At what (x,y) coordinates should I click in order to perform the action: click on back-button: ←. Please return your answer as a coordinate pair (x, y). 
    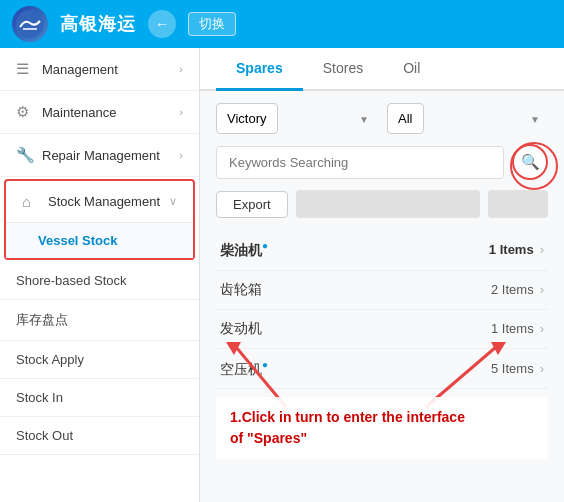
    Looking at the image, I should click on (162, 24).